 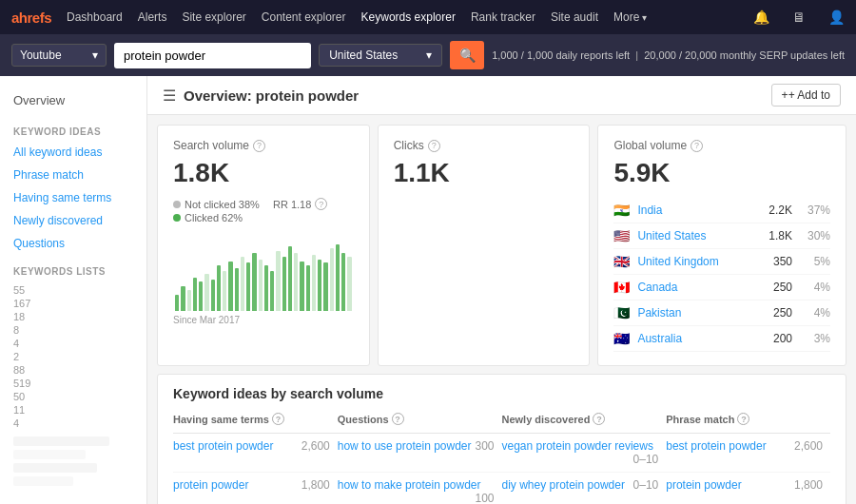 What do you see at coordinates (786, 95) in the screenshot?
I see `add-icon: +` at bounding box center [786, 95].